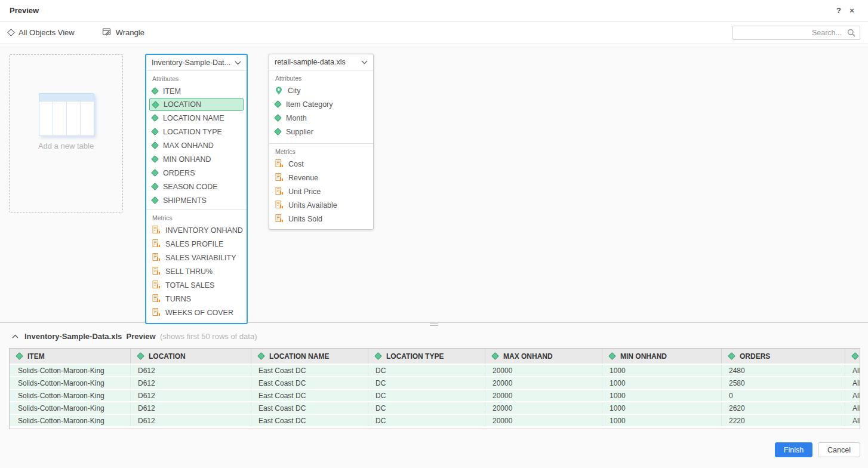 Image resolution: width=868 pixels, height=468 pixels. Describe the element at coordinates (321, 150) in the screenshot. I see `metrics-section-label: Metrics` at that location.